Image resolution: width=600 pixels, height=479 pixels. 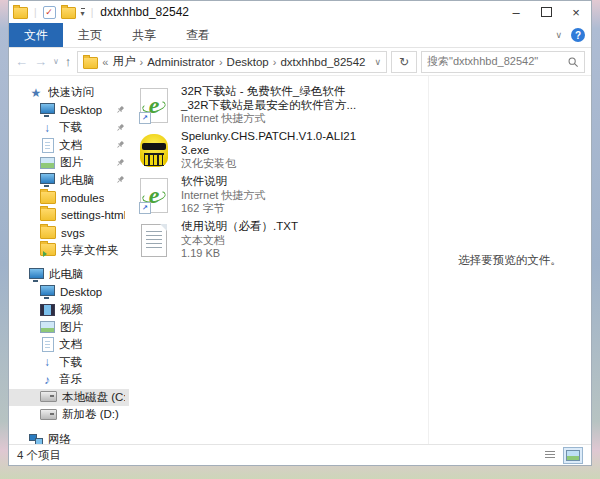 What do you see at coordinates (54, 12) in the screenshot?
I see `quick-access-toolbar: | ✓ ▾ |` at bounding box center [54, 12].